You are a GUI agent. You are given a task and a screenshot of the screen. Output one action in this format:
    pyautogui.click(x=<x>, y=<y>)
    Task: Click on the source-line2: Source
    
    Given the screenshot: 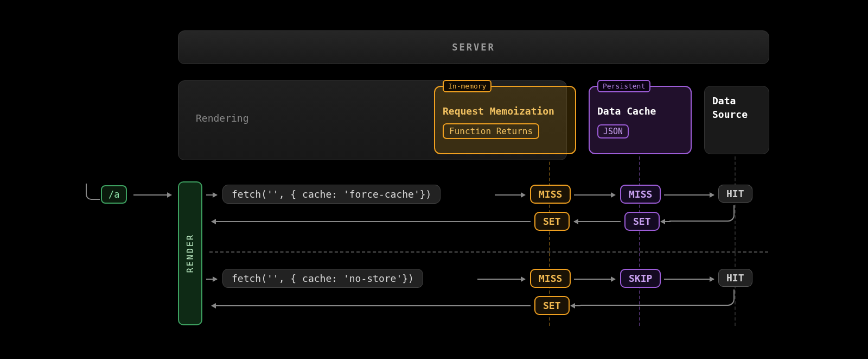 What is the action you would take?
    pyautogui.click(x=730, y=114)
    